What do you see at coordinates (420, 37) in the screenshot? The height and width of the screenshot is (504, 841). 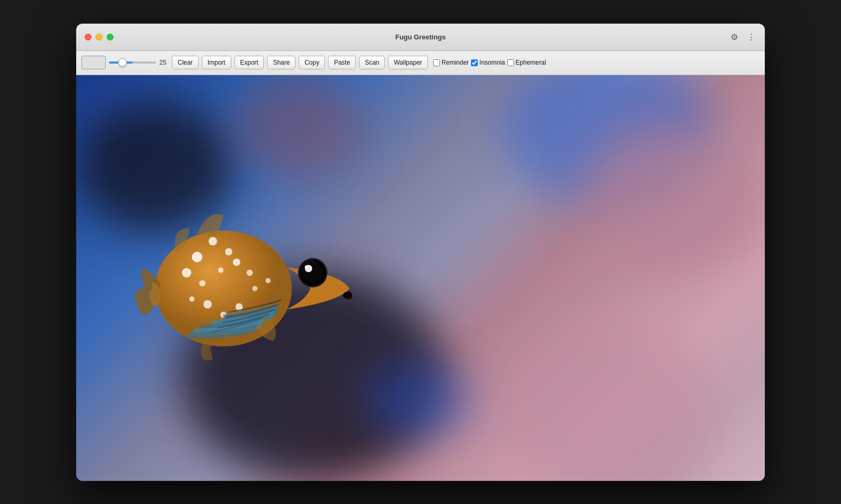 I see `titlebar: Fugu Greetings ⚙ ⋮` at bounding box center [420, 37].